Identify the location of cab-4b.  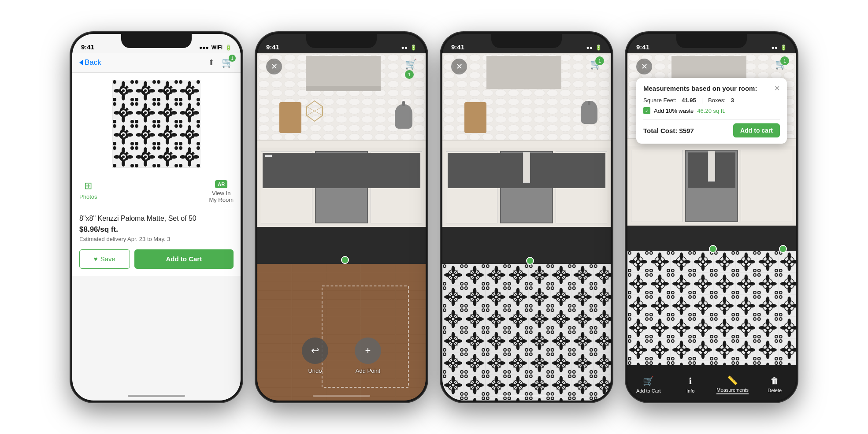
(767, 186).